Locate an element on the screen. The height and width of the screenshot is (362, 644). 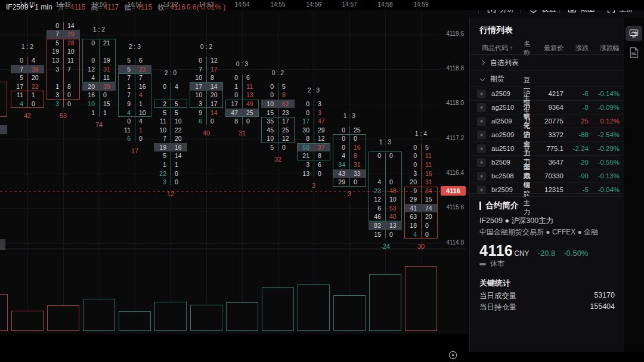
time-axis-label: 14:55 is located at coordinates (278, 5).